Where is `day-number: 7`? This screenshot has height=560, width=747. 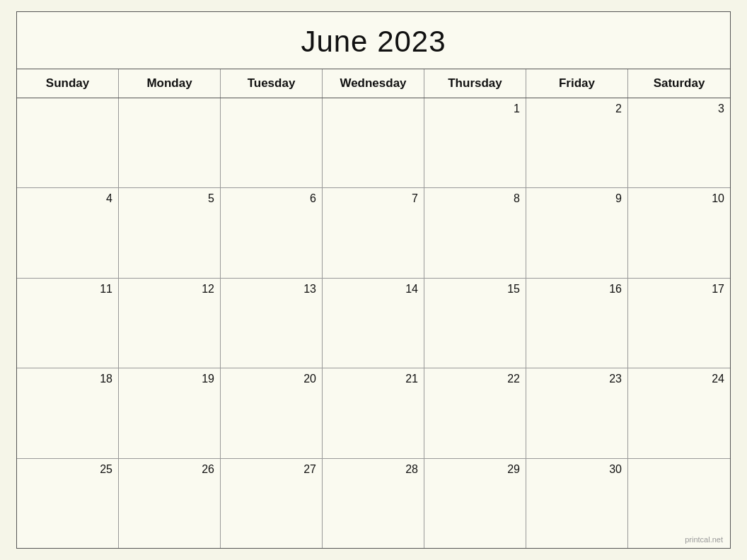
day-number: 7 is located at coordinates (372, 199).